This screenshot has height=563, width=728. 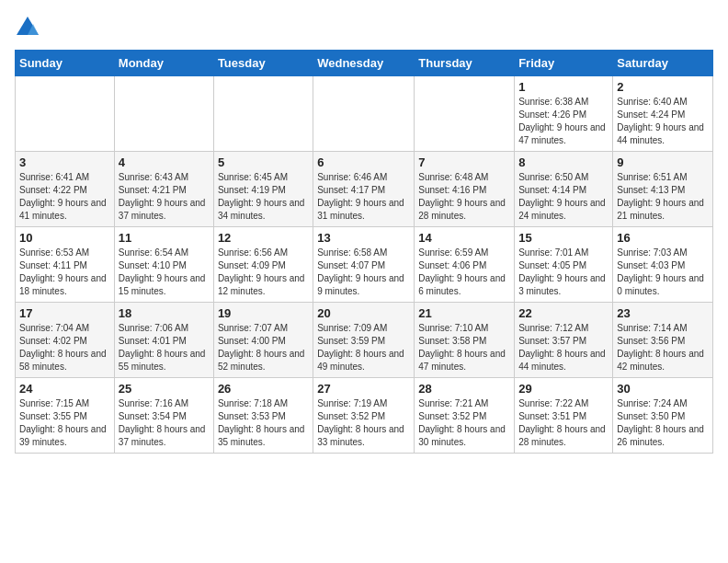 What do you see at coordinates (663, 197) in the screenshot?
I see `day-info: Sunrise: 6:51 AM Sunset: 4:13 PM Dayligh…` at bounding box center [663, 197].